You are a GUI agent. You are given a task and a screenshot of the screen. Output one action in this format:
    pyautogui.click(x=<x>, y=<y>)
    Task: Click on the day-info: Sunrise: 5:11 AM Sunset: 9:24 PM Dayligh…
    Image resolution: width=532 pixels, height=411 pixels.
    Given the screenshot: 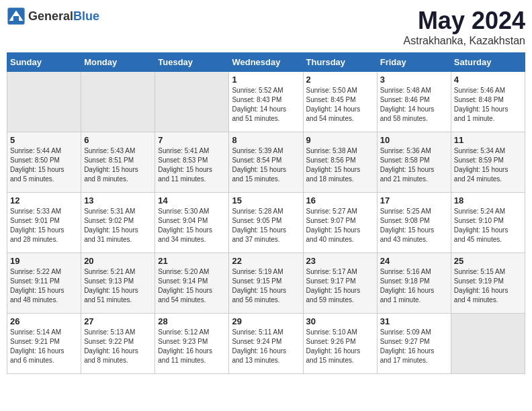 What is the action you would take?
    pyautogui.click(x=266, y=347)
    